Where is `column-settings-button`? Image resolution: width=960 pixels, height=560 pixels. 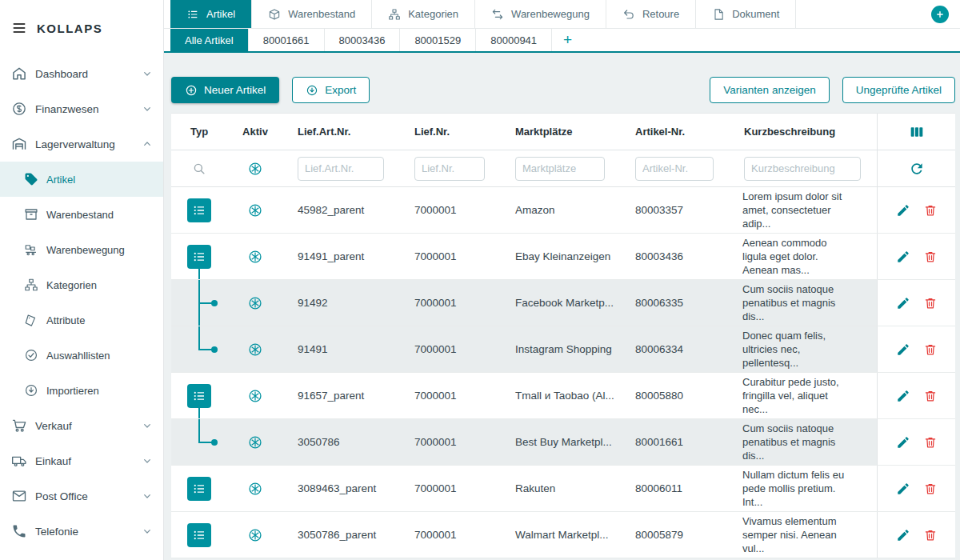 column-settings-button is located at coordinates (917, 132).